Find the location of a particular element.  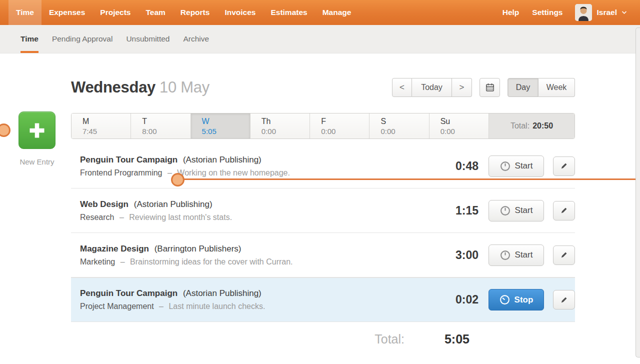

entry-notes: Reviewing last month's stats. is located at coordinates (180, 217).